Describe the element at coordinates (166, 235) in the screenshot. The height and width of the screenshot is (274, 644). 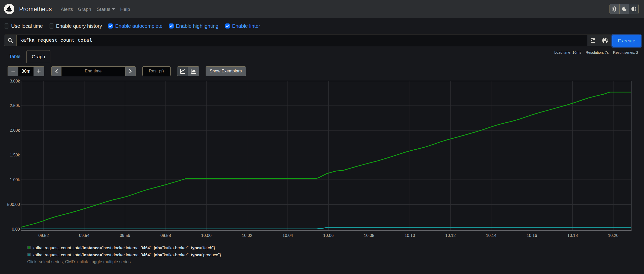
I see `svg-text: 09:58` at that location.